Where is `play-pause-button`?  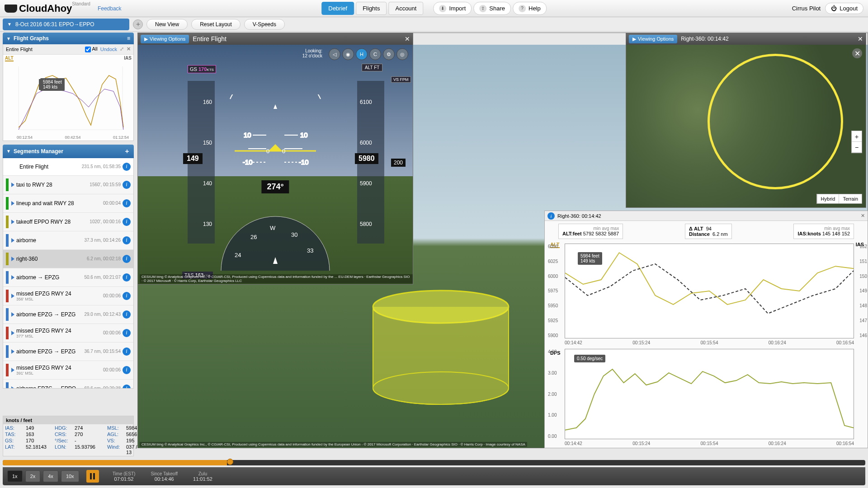
play-pause-button is located at coordinates (93, 476).